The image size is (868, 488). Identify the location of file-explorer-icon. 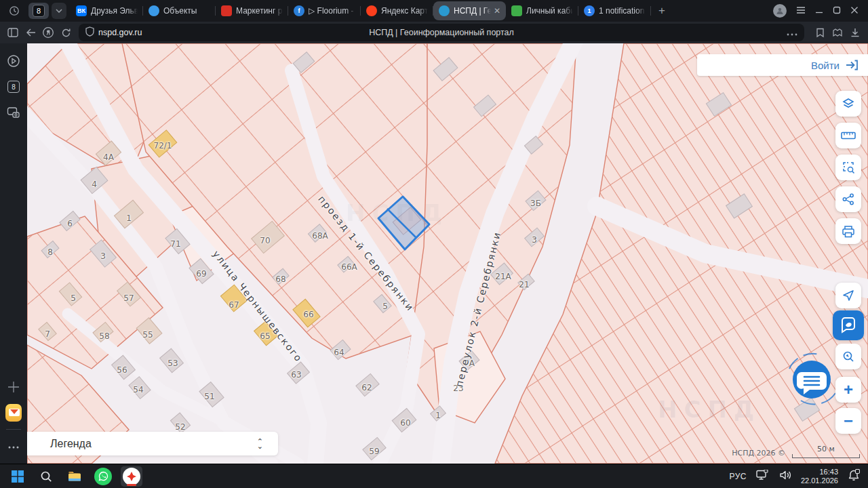
(75, 476).